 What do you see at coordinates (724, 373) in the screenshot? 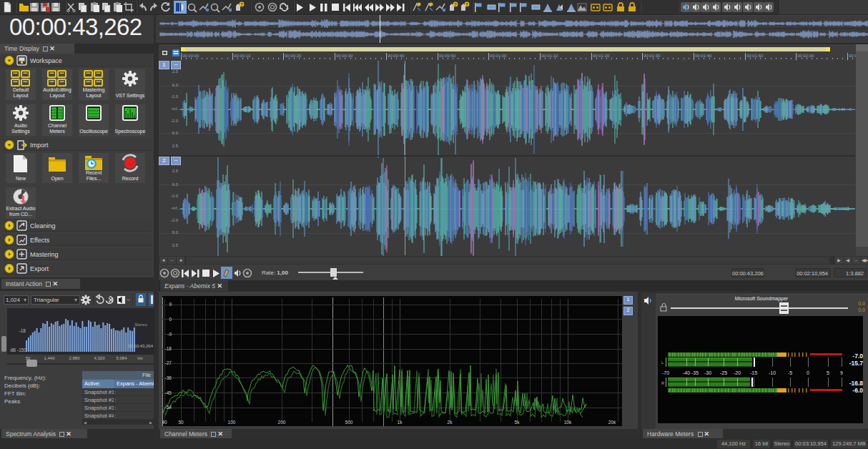
I see `svg-text: -25` at bounding box center [724, 373].